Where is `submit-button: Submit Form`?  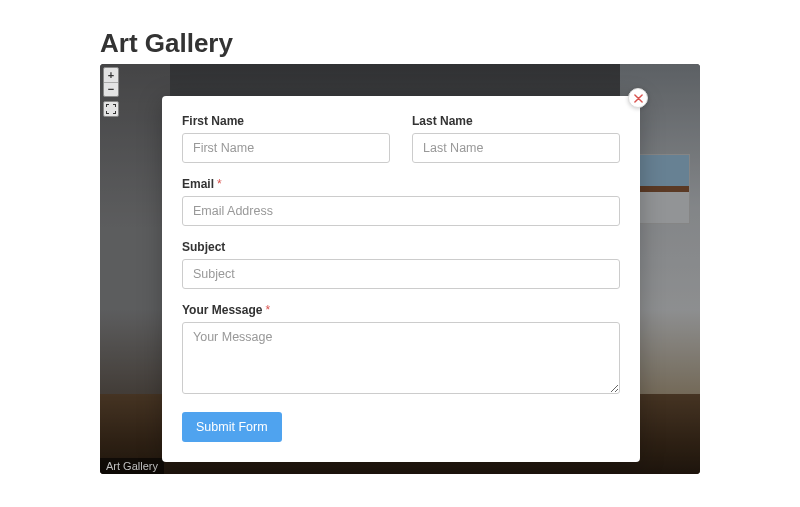
submit-button: Submit Form is located at coordinates (232, 427).